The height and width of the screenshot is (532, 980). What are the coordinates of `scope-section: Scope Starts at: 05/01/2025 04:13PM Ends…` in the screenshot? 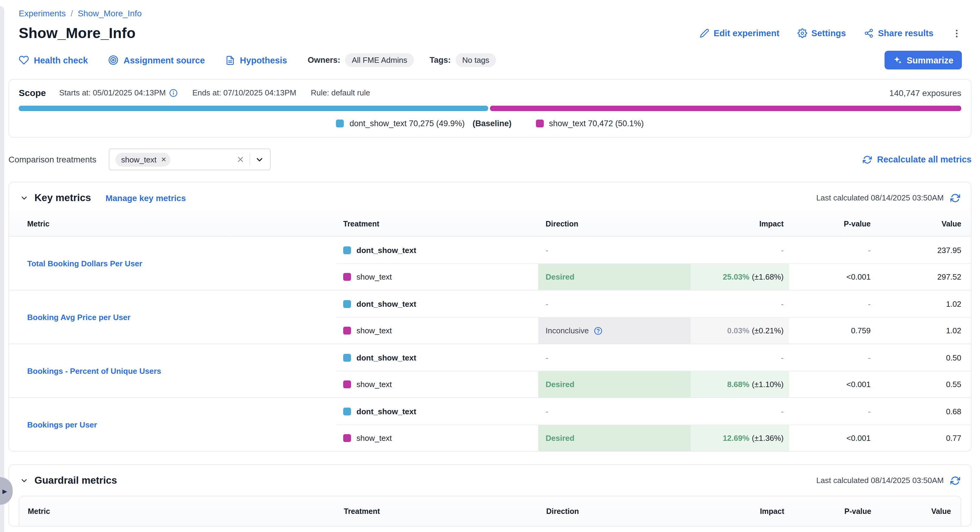 It's located at (490, 108).